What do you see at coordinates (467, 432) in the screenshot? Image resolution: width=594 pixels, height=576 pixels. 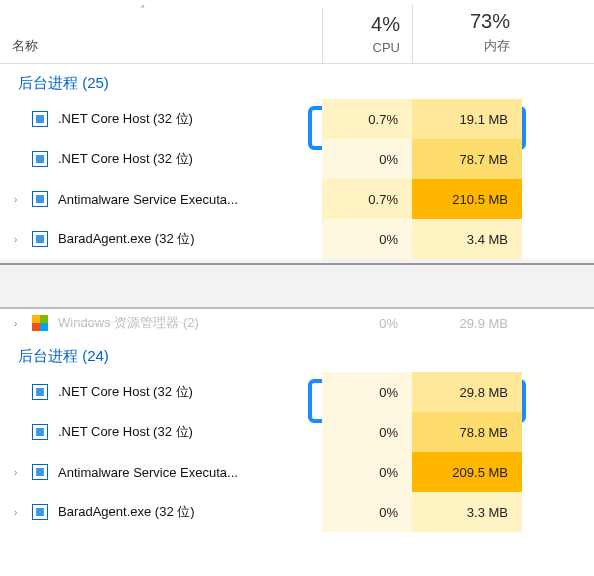 I see `process-memory-value: 78.8 MB` at bounding box center [467, 432].